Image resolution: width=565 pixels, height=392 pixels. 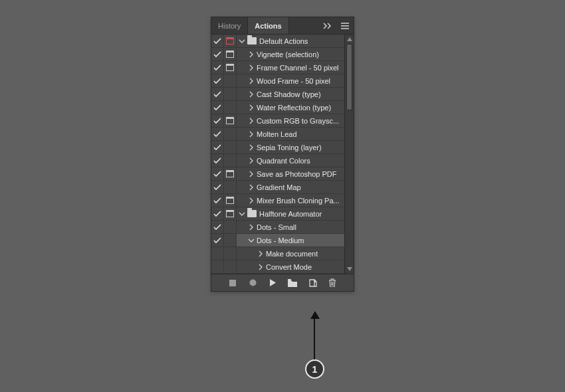 What do you see at coordinates (328, 25) in the screenshot?
I see `collapse-icon` at bounding box center [328, 25].